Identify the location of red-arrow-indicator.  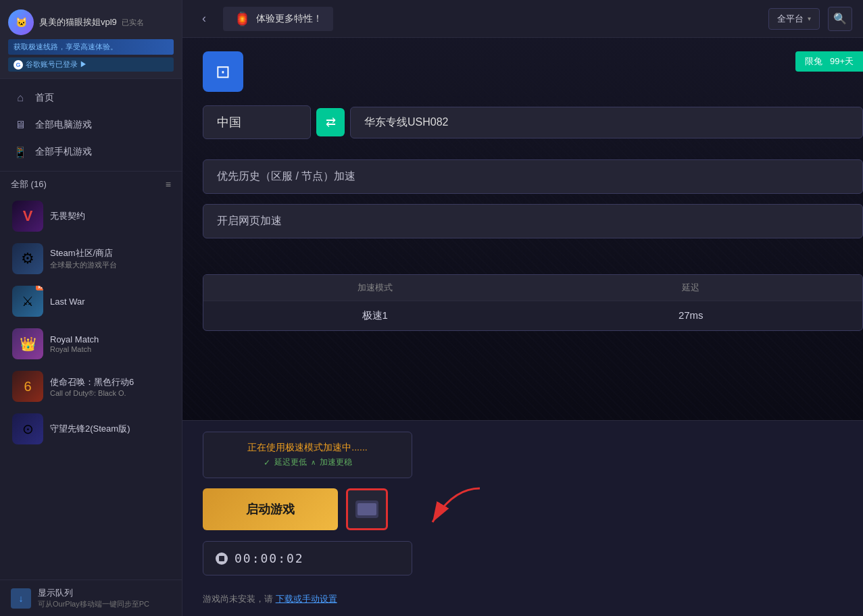
(453, 509).